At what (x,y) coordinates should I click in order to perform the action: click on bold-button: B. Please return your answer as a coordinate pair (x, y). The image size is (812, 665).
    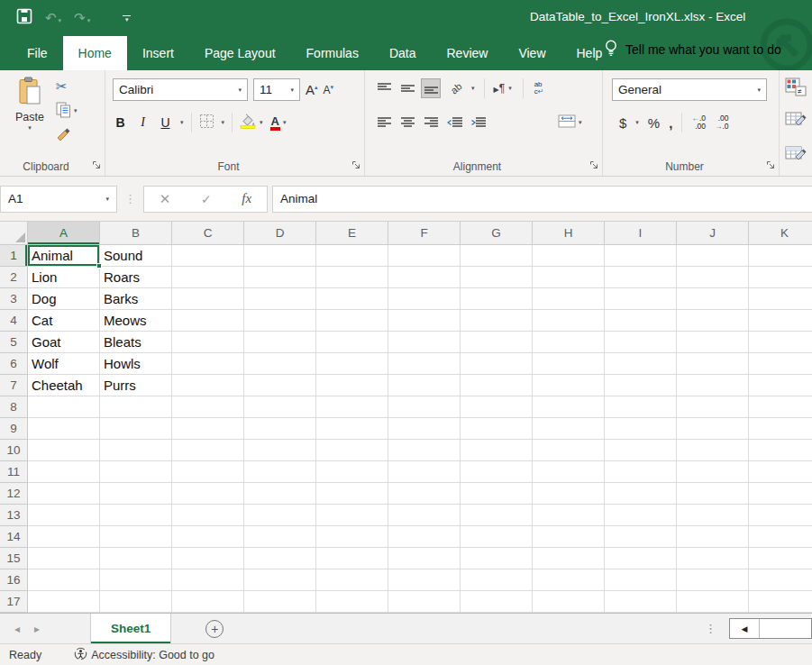
    Looking at the image, I should click on (121, 123).